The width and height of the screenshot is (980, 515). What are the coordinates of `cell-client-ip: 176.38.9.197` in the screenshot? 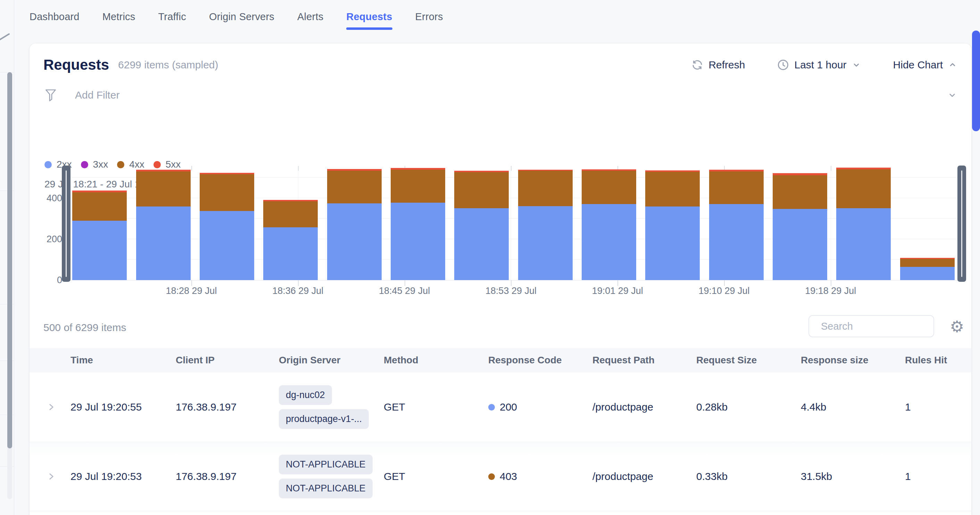 It's located at (206, 477).